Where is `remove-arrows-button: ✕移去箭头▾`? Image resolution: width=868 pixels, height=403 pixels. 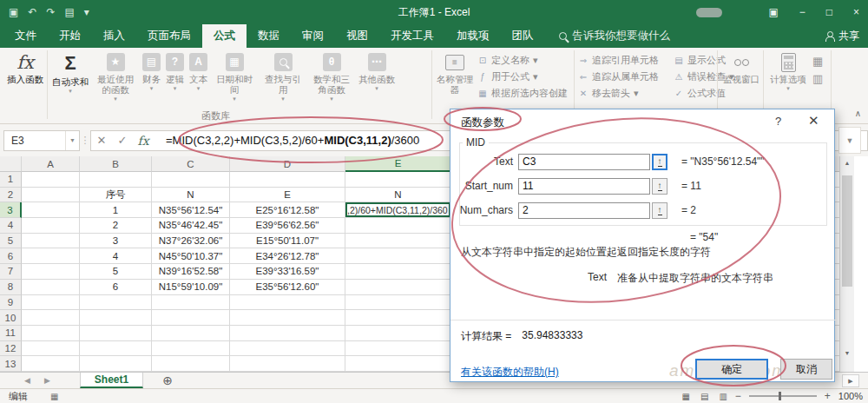
remove-arrows-button: ✕移去箭头▾ is located at coordinates (618, 94).